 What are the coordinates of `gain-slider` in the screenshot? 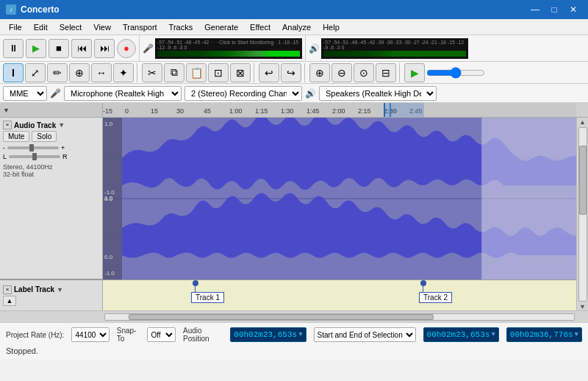 It's located at (33, 148).